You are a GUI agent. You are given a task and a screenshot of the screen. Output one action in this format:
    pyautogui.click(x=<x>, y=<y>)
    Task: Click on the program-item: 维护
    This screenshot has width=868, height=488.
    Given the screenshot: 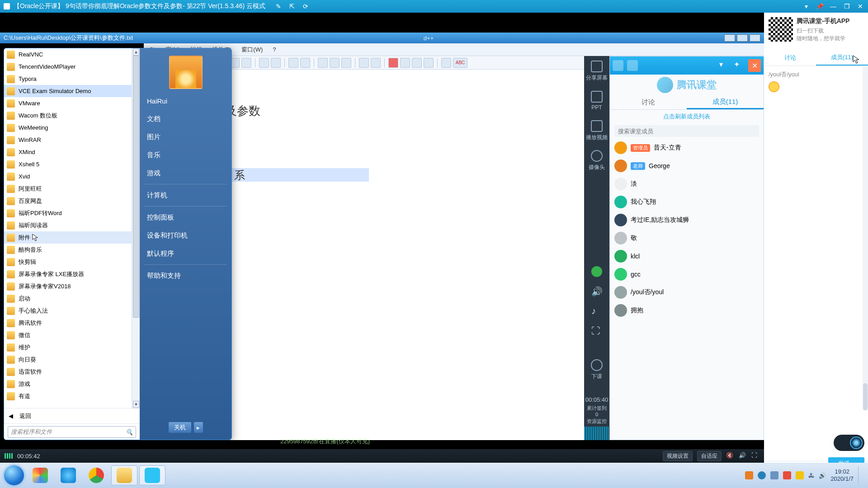 What is the action you would take?
    pyautogui.click(x=72, y=347)
    